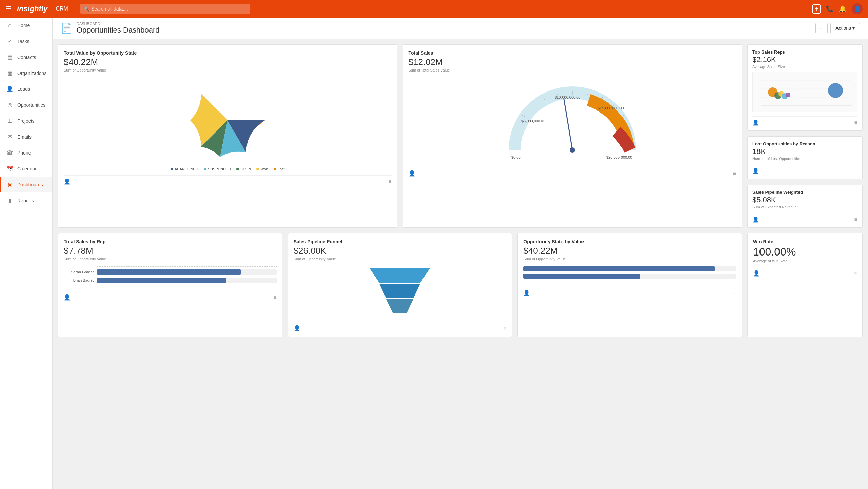 This screenshot has height=489, width=868. Describe the element at coordinates (630, 274) in the screenshot. I see `opp-bars` at that location.